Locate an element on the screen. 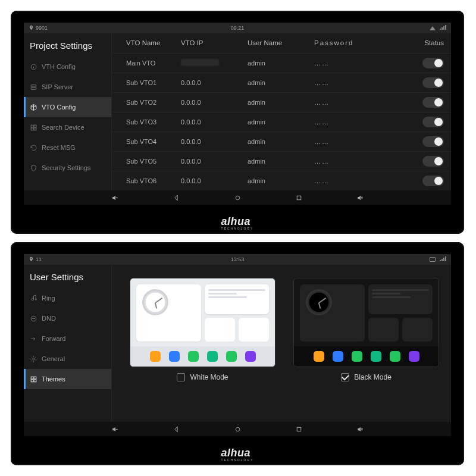 This screenshot has height=476, width=476. sidebar-item-general: General is located at coordinates (68, 359).